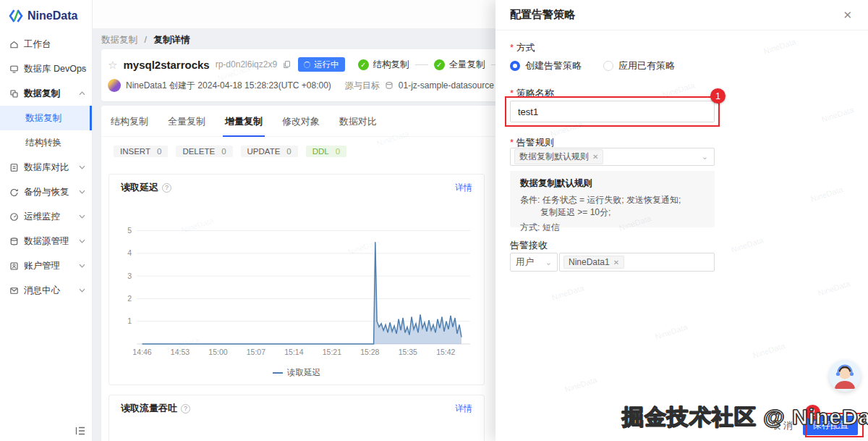  What do you see at coordinates (845, 376) in the screenshot?
I see `support-person-icon` at bounding box center [845, 376].